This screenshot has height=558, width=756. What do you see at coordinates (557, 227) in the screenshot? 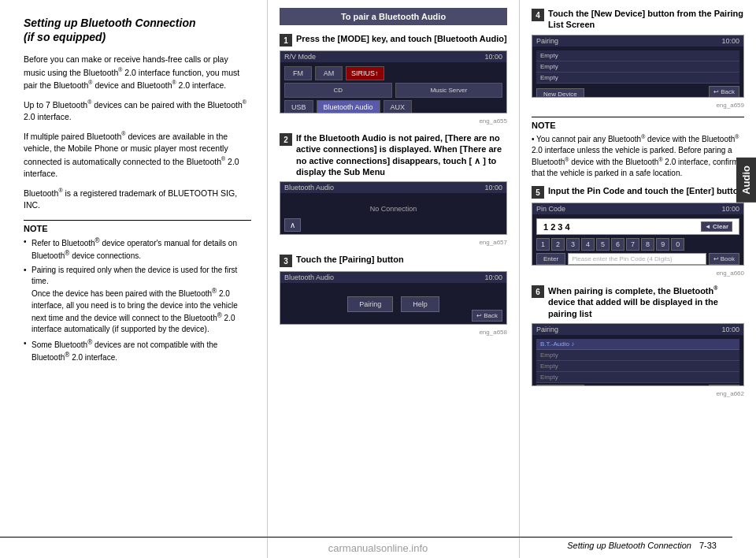
I see `pin-value: 1 2 3 4` at bounding box center [557, 227].